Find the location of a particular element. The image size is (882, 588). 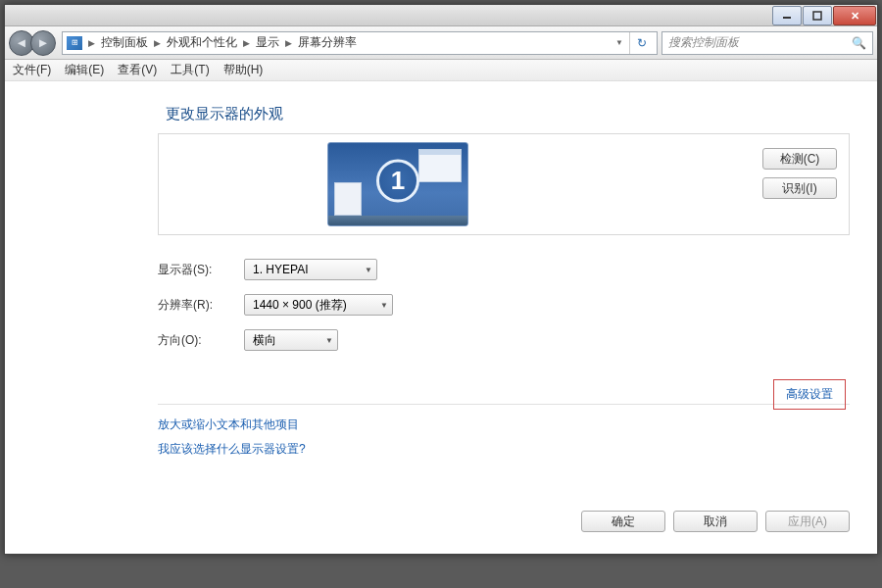

breadcrumb-root: 控制面板 is located at coordinates (124, 43).